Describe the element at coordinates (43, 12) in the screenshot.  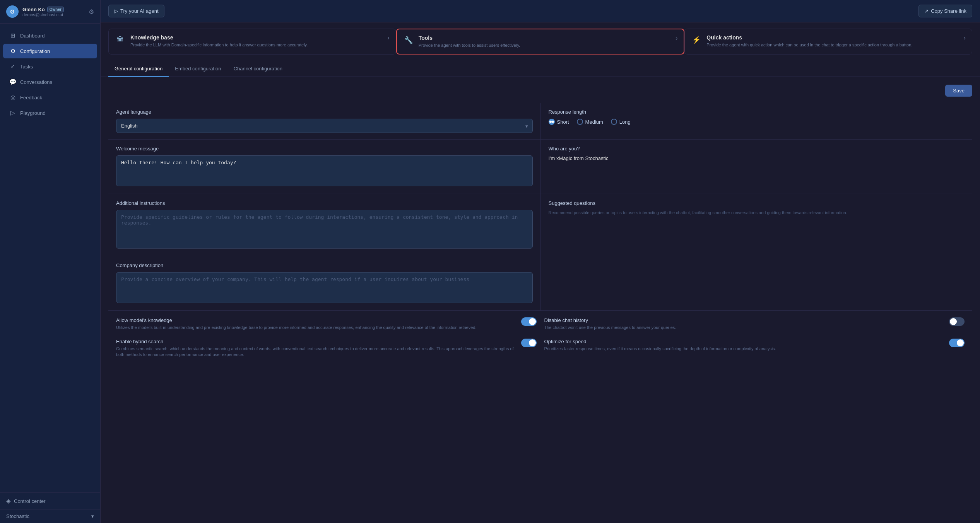
I see `user-details: Glenn Ko Owner demos@stochastic.ai` at that location.